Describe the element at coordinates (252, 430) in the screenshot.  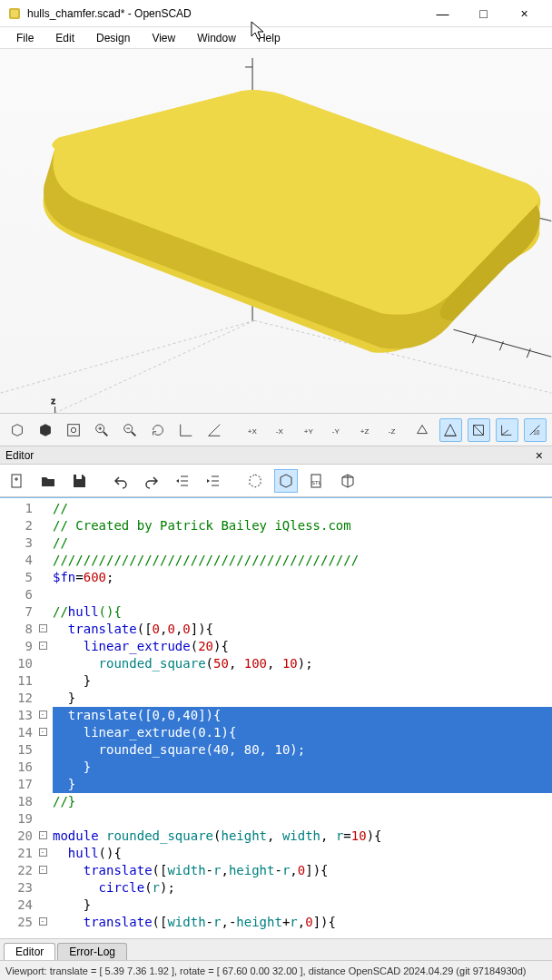
I see `view-right-icon: +X` at that location.